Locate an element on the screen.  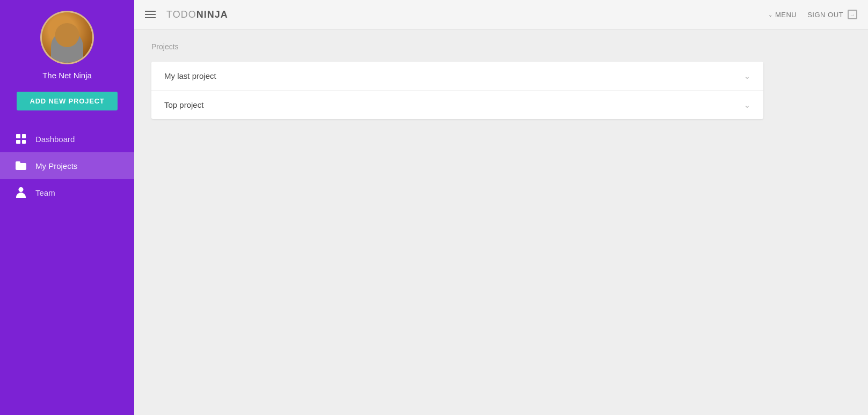
sidebar-nav: Dashboard My Projects Team is located at coordinates (67, 166).